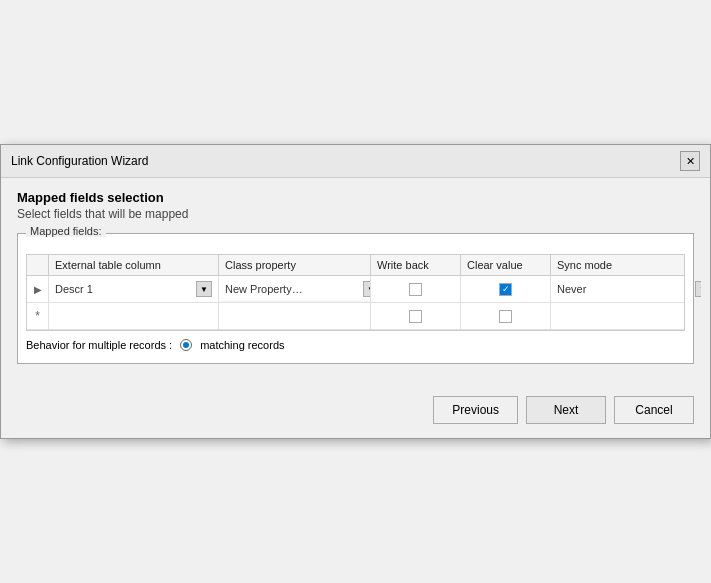  I want to click on class-property-input, so click(294, 289).